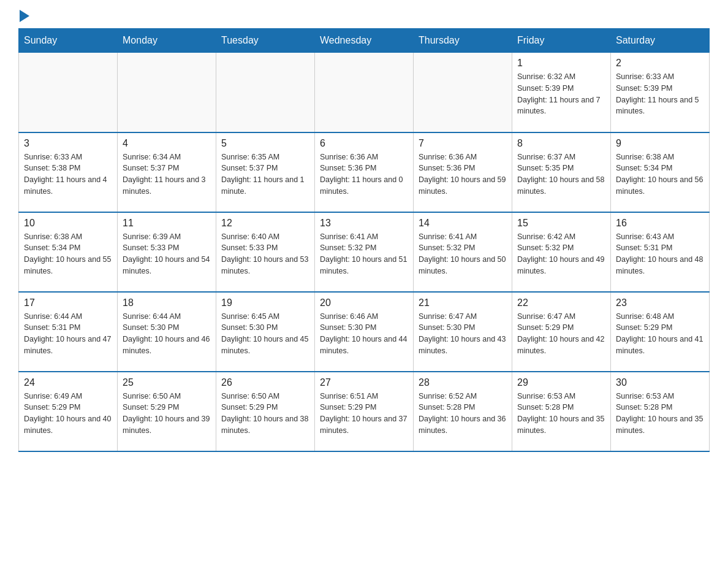  I want to click on day-number: 25, so click(167, 383).